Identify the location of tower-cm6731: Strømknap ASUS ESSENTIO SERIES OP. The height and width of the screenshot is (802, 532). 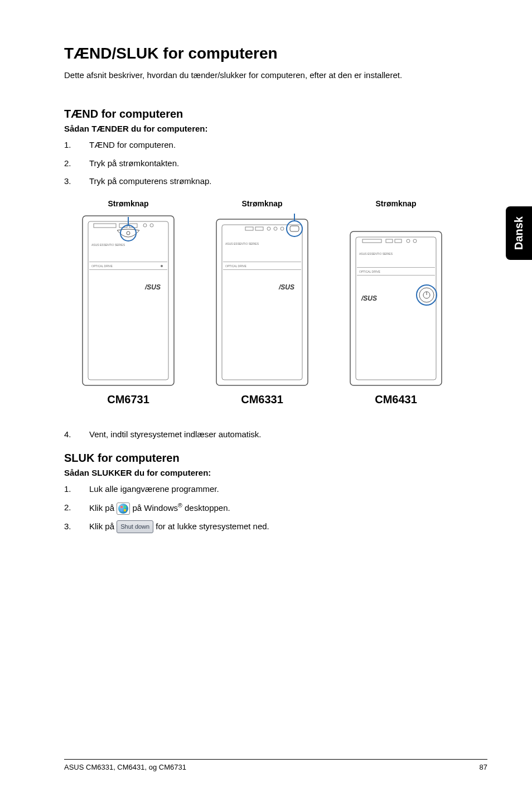
(128, 302).